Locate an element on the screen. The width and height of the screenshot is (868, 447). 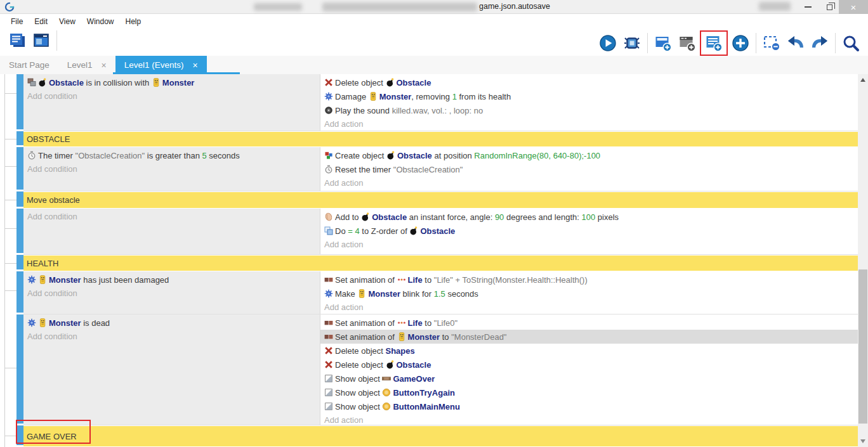
action-line-selected: Set animation of Monster to "MonsterDead… is located at coordinates (589, 337).